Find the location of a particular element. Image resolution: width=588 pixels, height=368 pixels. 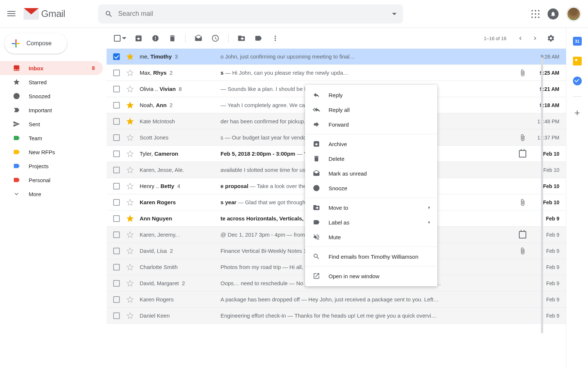

menu-item-search: Find emails from Timothy Williamson is located at coordinates (371, 256).